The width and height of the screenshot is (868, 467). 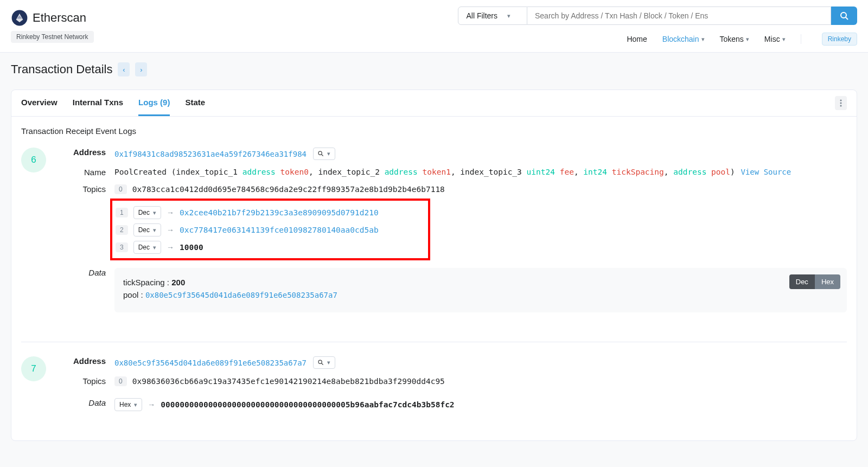 What do you see at coordinates (456, 407) in the screenshot?
I see `log-data-row: Data Hex ▾ → 000000000000000000000000000…` at bounding box center [456, 407].